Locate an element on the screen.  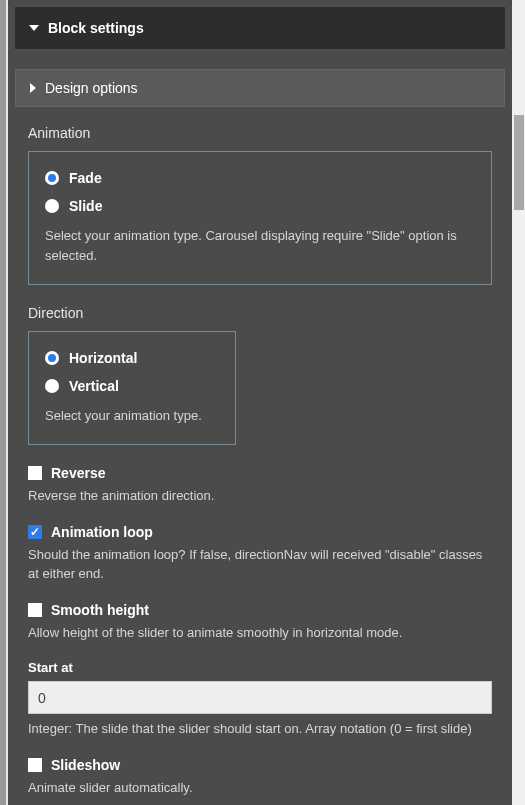
startat-input is located at coordinates (260, 698).